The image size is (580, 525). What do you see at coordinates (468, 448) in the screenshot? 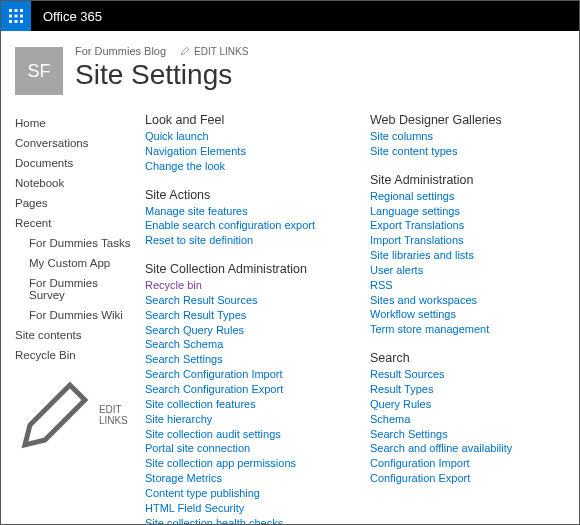
I see `settings-link: Search and offline availability` at bounding box center [468, 448].